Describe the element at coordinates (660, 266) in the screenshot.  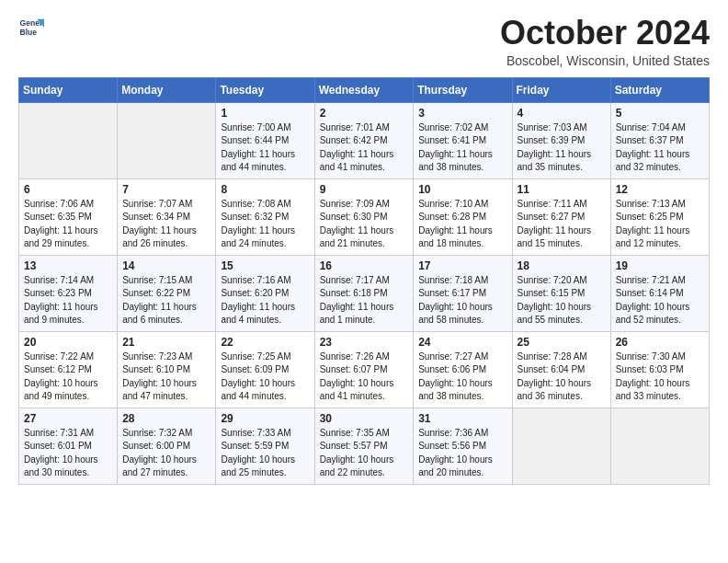
I see `day-number: 19` at that location.